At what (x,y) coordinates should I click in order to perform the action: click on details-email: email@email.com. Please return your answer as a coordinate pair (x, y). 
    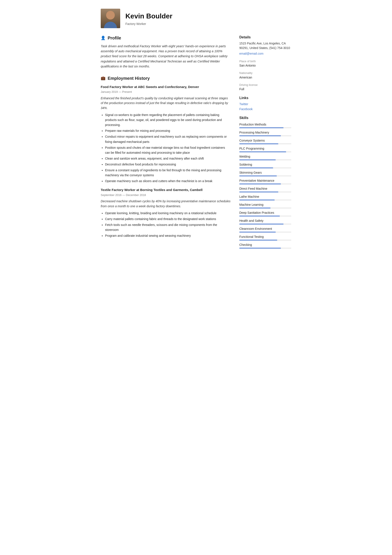
    Looking at the image, I should click on (251, 54).